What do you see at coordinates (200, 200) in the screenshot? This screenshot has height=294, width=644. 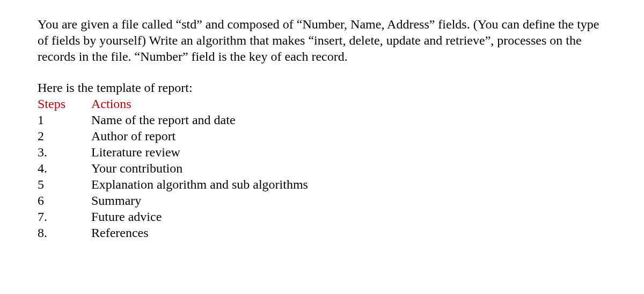 I see `step-action: Summary` at bounding box center [200, 200].